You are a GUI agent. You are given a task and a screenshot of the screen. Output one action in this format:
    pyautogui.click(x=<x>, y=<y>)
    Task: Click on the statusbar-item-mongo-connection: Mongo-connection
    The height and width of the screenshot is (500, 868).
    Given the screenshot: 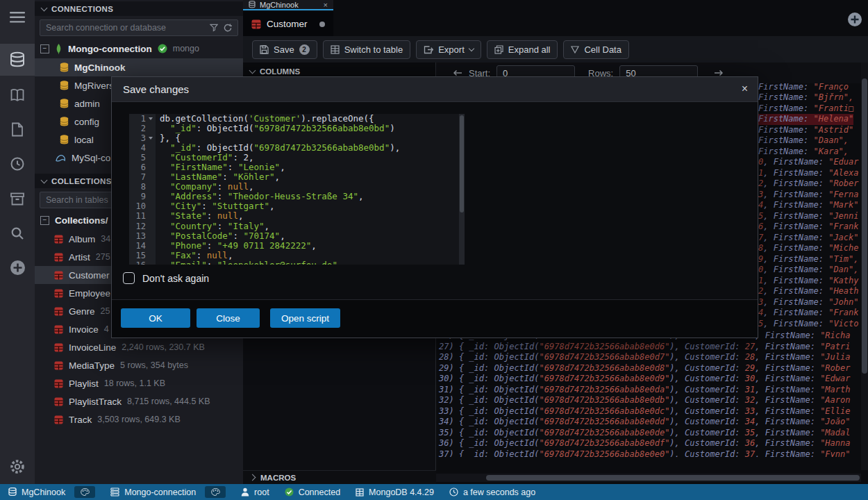 What is the action you would take?
    pyautogui.click(x=168, y=492)
    